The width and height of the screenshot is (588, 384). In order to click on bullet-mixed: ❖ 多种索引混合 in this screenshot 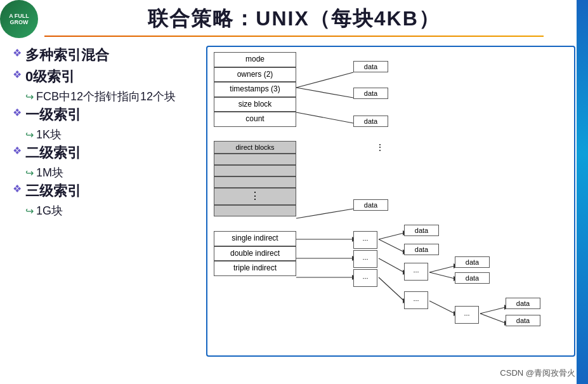, I will do `click(105, 55)`.